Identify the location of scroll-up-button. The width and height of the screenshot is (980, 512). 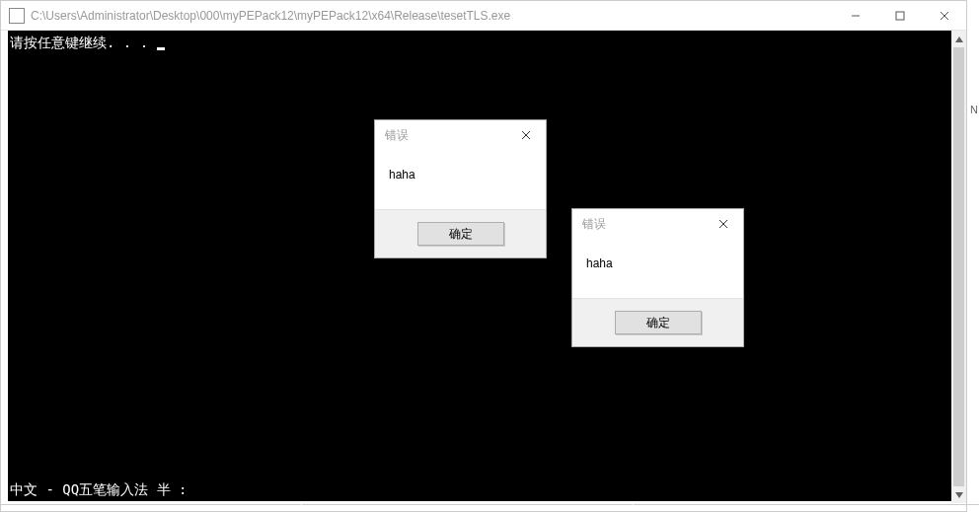
(959, 39).